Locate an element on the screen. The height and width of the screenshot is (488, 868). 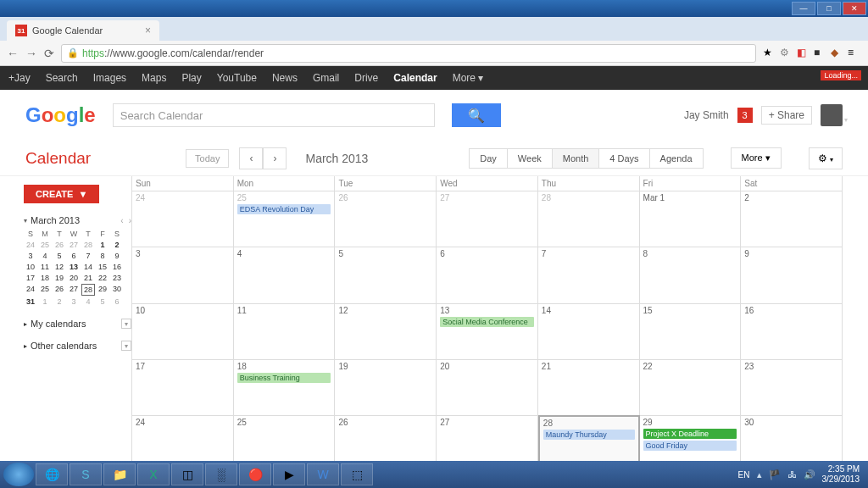
gbar-link-play: Play is located at coordinates (192, 78).